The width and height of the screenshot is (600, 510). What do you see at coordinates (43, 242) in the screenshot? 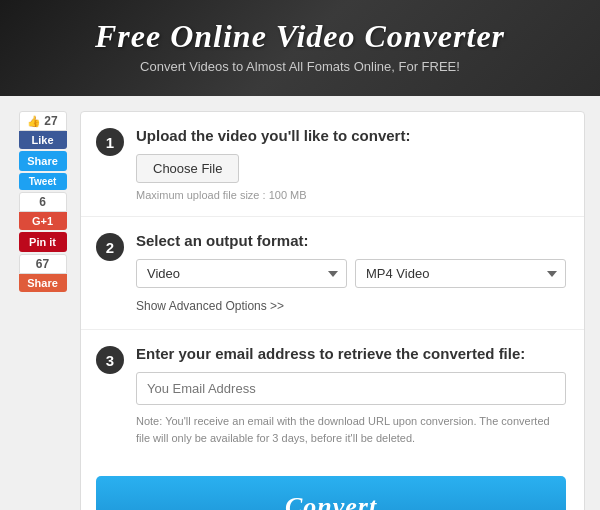
I see `pinterest-button: Pin it` at bounding box center [43, 242].